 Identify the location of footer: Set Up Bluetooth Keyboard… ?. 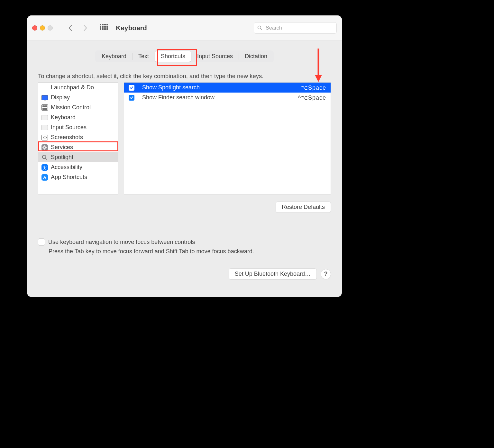
(185, 274).